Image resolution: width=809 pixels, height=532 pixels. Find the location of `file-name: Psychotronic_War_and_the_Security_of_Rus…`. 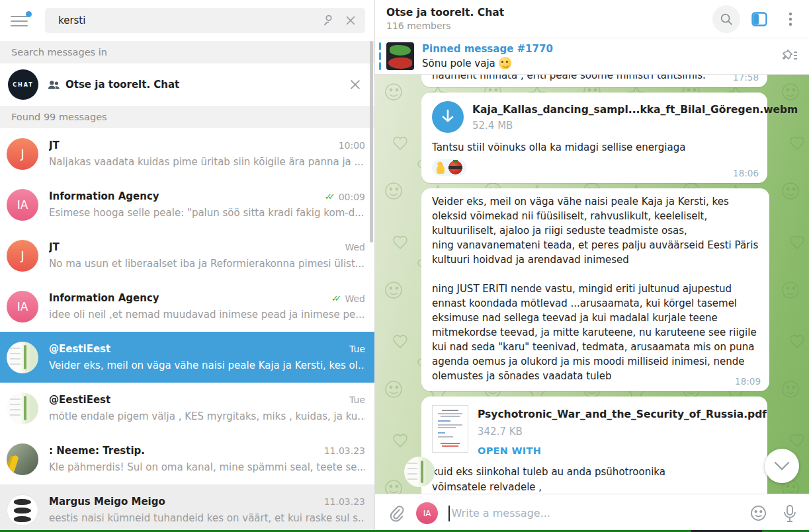

file-name: Psychotronic_War_and_the_Security_of_Rus… is located at coordinates (622, 412).